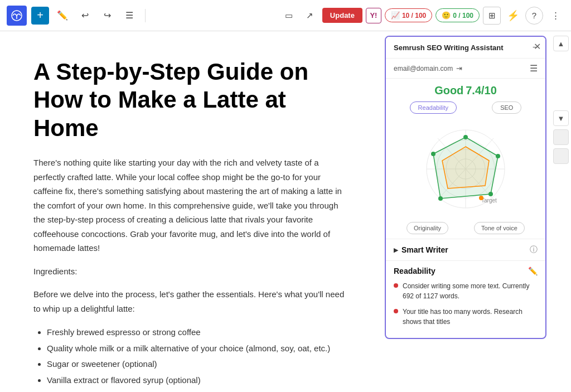  What do you see at coordinates (513, 16) in the screenshot?
I see `bolt-button: ⚡` at bounding box center [513, 16].